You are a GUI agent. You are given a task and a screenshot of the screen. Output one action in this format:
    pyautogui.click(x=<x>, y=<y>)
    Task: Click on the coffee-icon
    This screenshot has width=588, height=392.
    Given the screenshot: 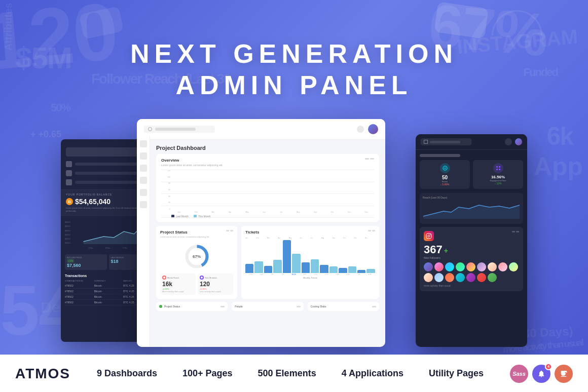 What is the action you would take?
    pyautogui.click(x=564, y=374)
    